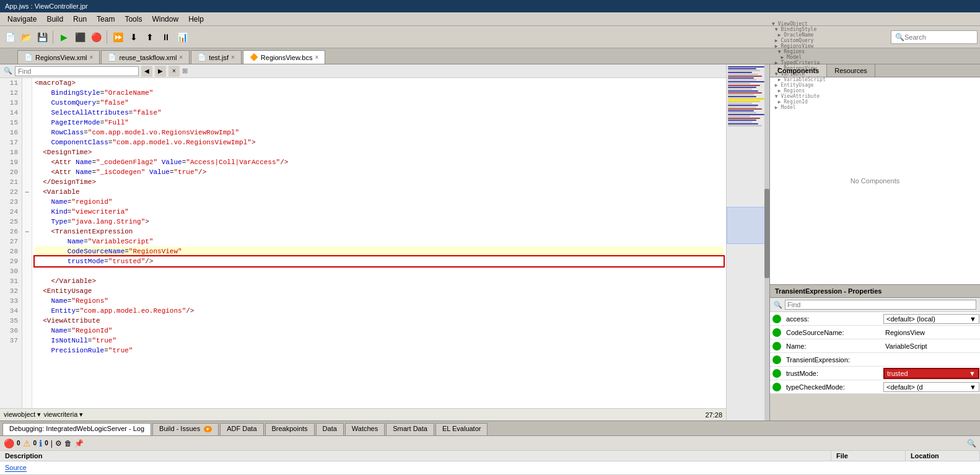 Image resolution: width=980 pixels, height=475 pixels. What do you see at coordinates (881, 305) in the screenshot?
I see `props-search-input` at bounding box center [881, 305].